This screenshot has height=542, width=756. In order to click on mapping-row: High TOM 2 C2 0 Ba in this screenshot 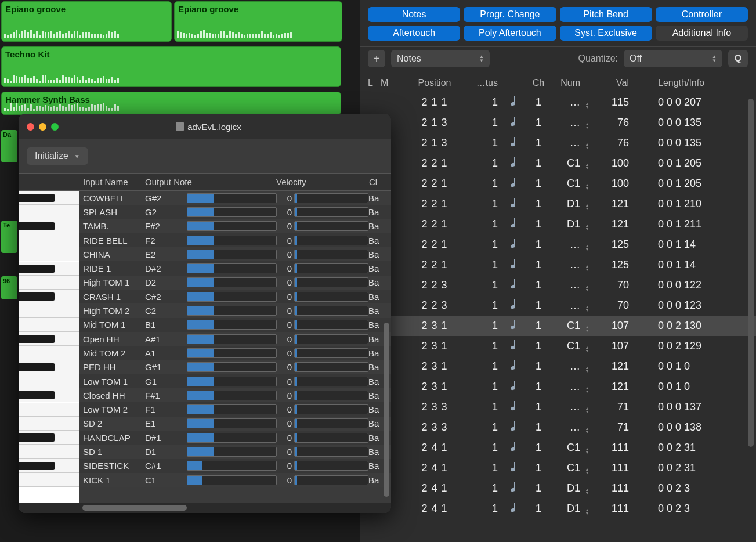, I will do `click(236, 310)`.